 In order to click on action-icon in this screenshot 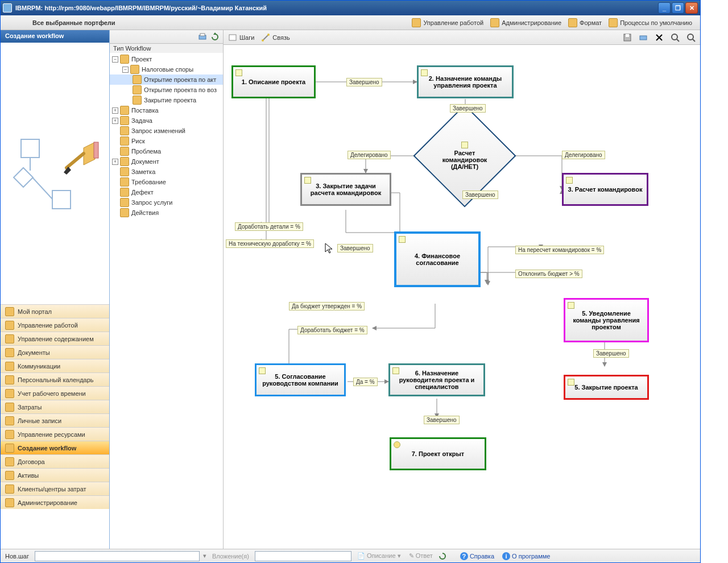, I will do `click(125, 213)`.